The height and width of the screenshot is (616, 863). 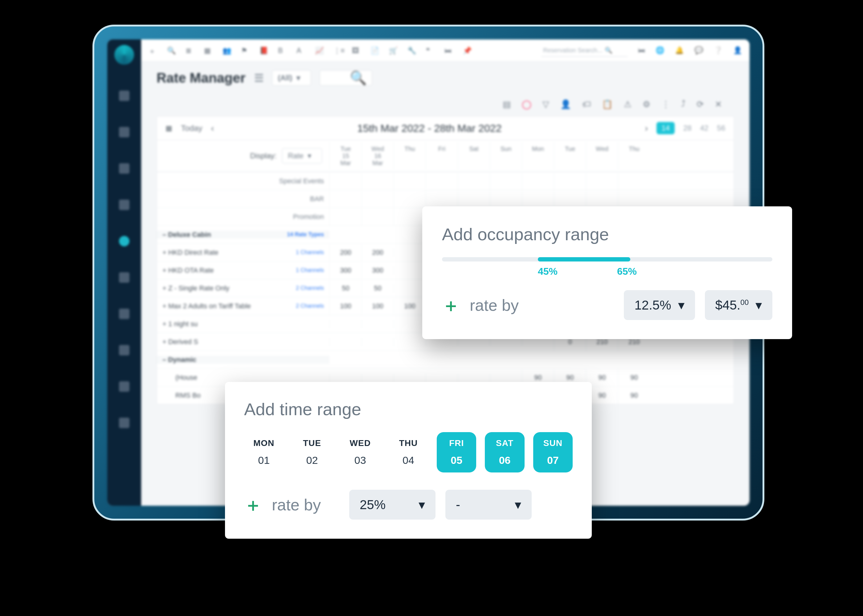 What do you see at coordinates (573, 50) in the screenshot?
I see `search-placeholder: Reservation Search...` at bounding box center [573, 50].